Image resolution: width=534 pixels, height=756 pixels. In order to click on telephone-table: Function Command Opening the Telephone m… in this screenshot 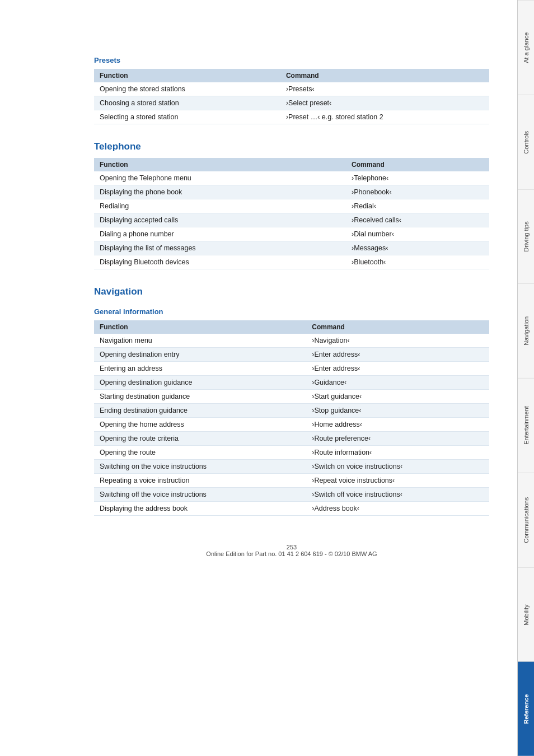, I will do `click(292, 214)`.